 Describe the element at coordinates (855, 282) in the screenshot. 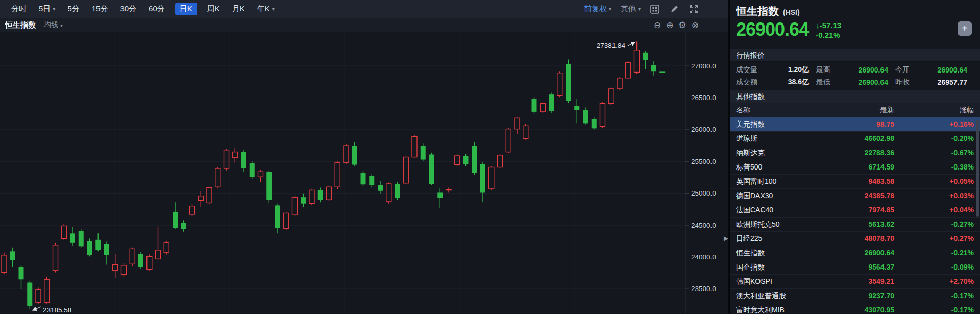

I see `index-row-韩国KOSPI: 韩国KOSPI3549.21+2.70%` at that location.